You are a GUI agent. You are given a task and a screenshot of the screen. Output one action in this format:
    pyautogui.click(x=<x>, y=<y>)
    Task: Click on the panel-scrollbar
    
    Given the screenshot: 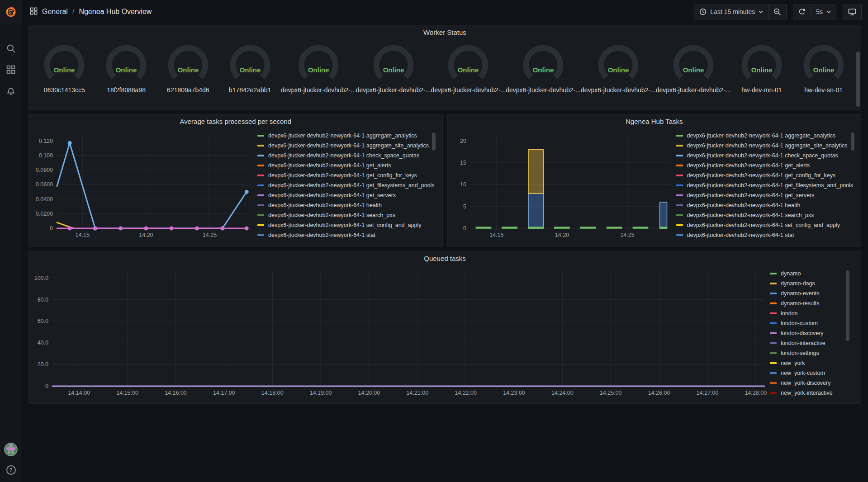 What is the action you would take?
    pyautogui.click(x=858, y=79)
    